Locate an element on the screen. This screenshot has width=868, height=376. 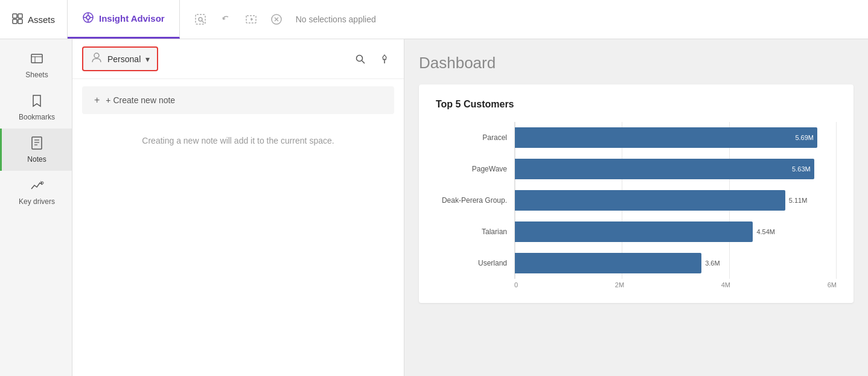
notes-label: Notes is located at coordinates (36, 159).